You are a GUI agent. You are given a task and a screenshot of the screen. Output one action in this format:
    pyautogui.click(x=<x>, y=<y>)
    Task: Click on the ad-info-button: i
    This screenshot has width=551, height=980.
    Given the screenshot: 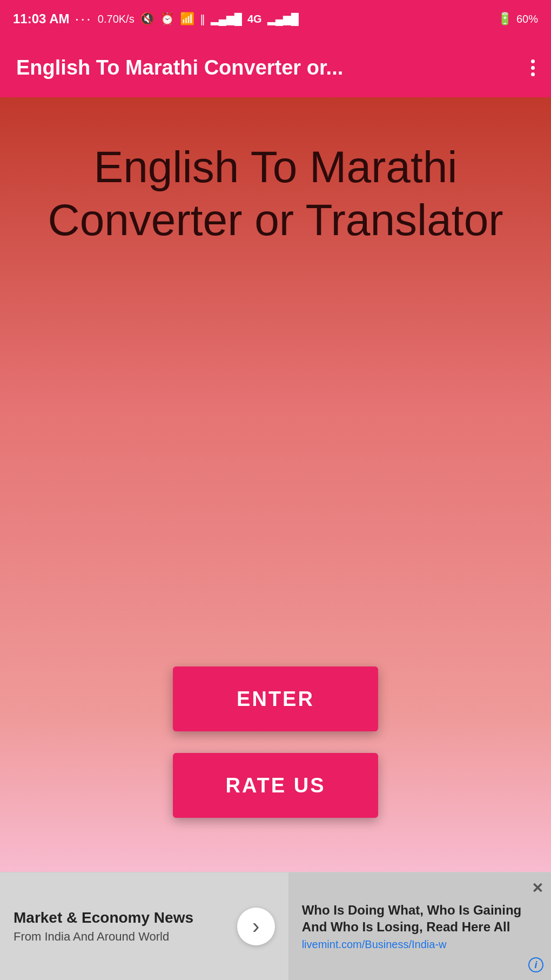 What is the action you would take?
    pyautogui.click(x=536, y=965)
    